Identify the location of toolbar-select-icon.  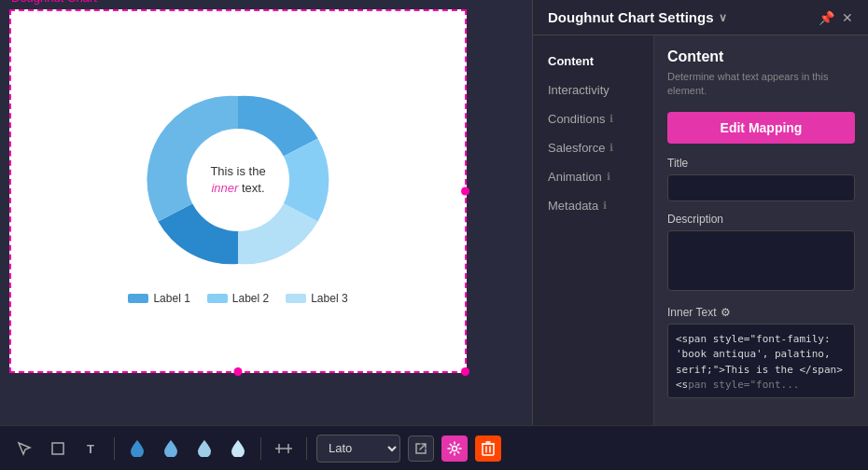
(24, 449).